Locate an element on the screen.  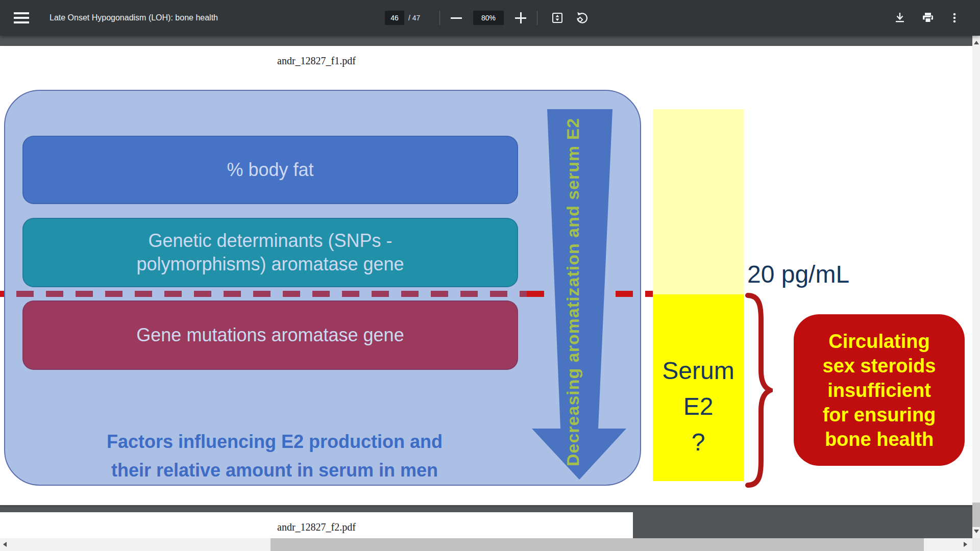
rotate-button is located at coordinates (582, 18).